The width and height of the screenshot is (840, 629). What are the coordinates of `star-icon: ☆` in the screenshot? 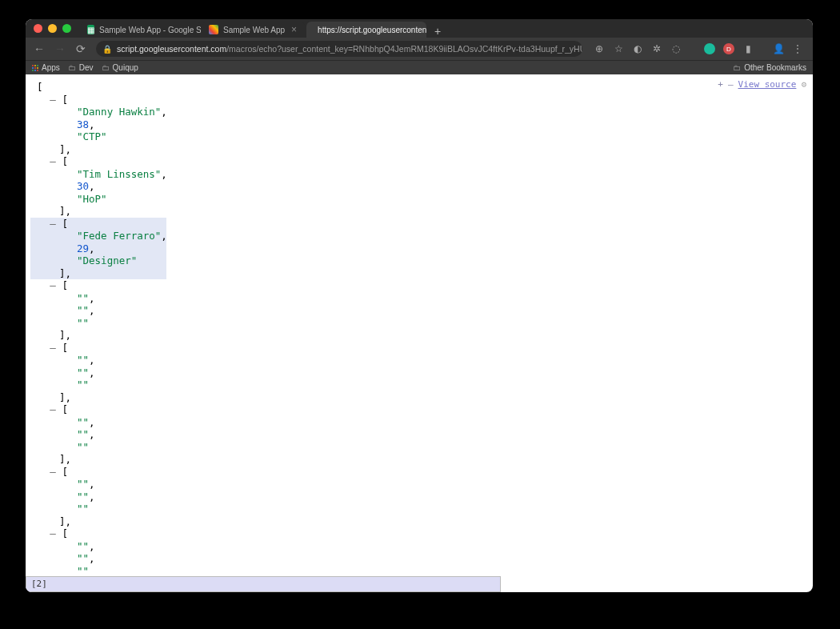 It's located at (618, 49).